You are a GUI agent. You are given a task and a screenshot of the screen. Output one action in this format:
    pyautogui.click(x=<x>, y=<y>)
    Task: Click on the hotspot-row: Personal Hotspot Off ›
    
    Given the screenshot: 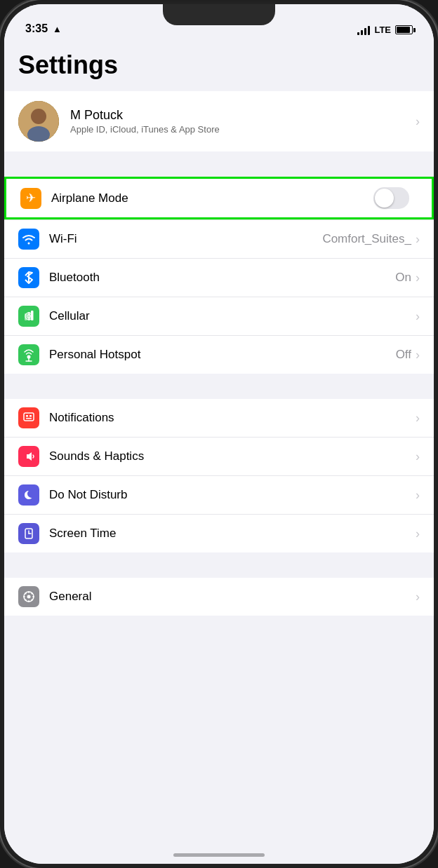 What is the action you would take?
    pyautogui.click(x=219, y=355)
    